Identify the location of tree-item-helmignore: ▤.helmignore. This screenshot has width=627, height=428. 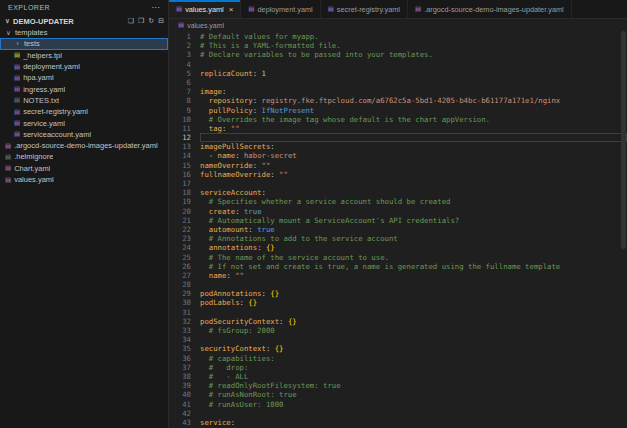
(84, 156).